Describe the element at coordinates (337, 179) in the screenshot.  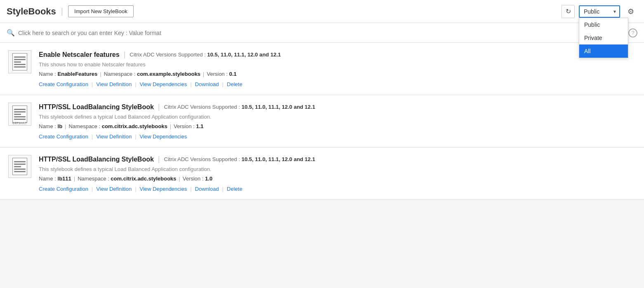
I see `card-meta: Name : lb111|Namespace : com.citrix.adc.…` at that location.